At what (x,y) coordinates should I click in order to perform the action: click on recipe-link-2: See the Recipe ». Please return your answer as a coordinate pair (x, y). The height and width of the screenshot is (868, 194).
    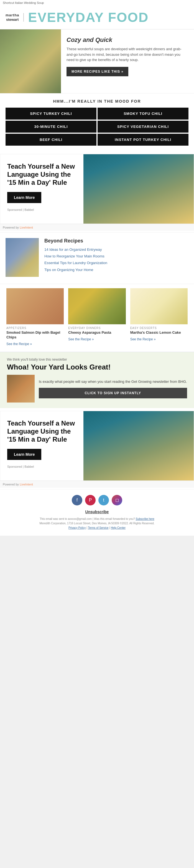
    Looking at the image, I should click on (81, 339).